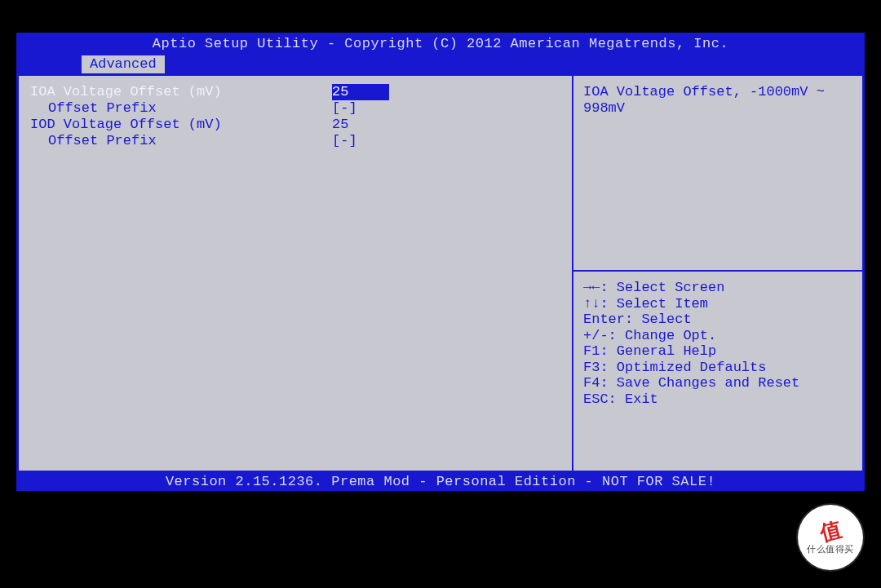  I want to click on setting-iod-voltage-offset: IOD Voltage Offset (mV) 25, so click(295, 125).